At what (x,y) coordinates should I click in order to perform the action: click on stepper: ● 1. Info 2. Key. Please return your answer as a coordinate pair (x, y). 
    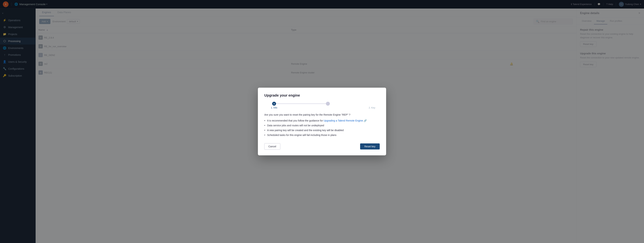
    Looking at the image, I should click on (322, 106).